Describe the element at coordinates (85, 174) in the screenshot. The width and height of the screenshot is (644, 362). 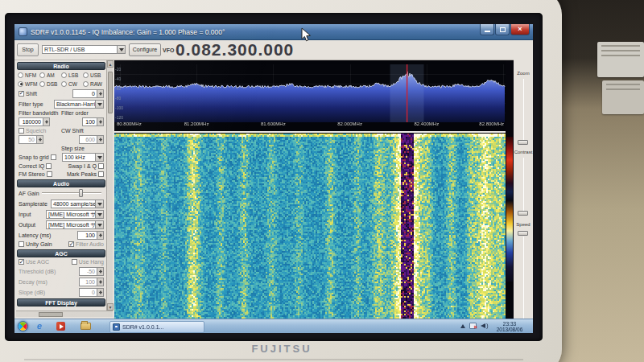
I see `mark-peaks-checkbox: Mark Peaks` at that location.